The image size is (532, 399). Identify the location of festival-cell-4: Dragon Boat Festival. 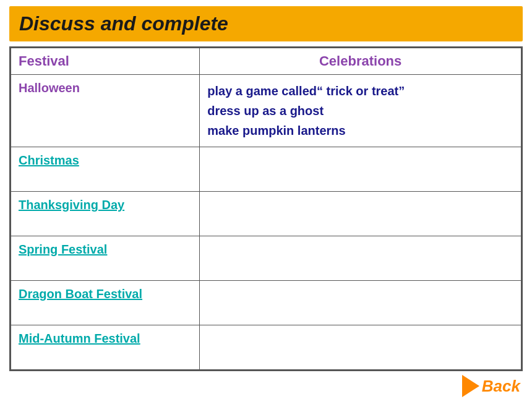
(105, 303).